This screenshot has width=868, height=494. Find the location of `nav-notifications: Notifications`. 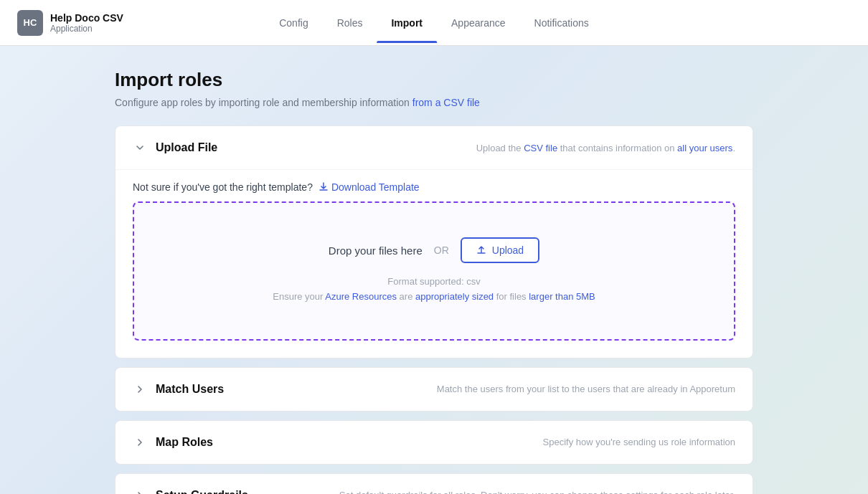

nav-notifications: Notifications is located at coordinates (562, 23).